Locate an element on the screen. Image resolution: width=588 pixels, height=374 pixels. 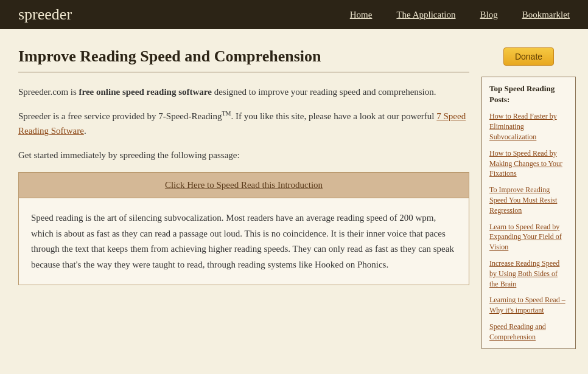
donate-button: Donate is located at coordinates (528, 57).